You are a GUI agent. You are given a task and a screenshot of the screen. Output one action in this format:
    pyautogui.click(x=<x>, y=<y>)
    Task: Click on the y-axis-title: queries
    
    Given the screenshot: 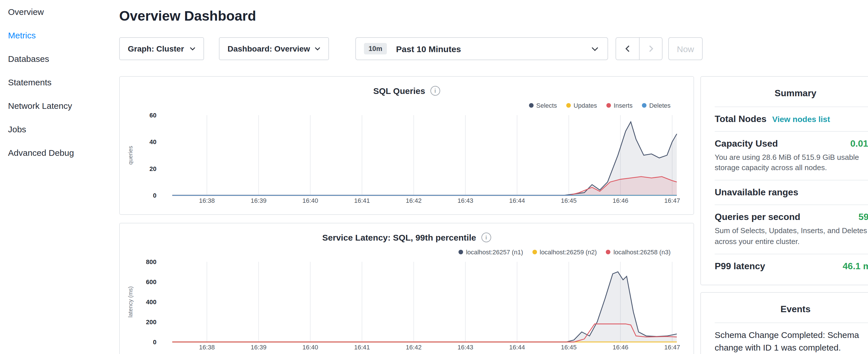 What is the action you would take?
    pyautogui.click(x=130, y=155)
    